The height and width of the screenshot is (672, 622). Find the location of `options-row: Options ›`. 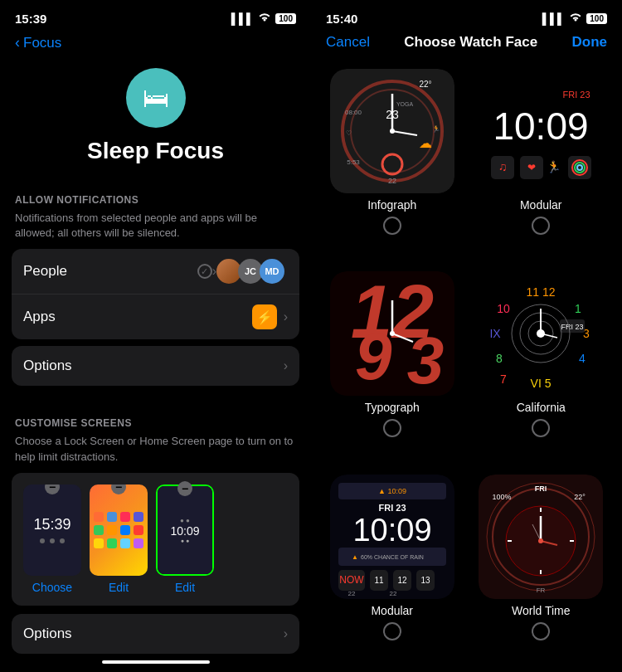

options-row: Options › is located at coordinates (156, 366).